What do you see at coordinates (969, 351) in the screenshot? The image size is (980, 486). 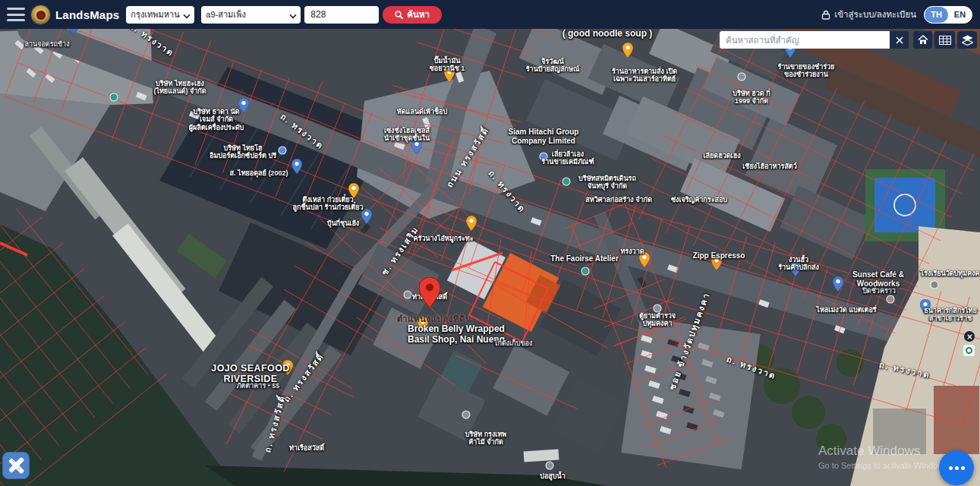 I see `streetview-icon` at bounding box center [969, 351].